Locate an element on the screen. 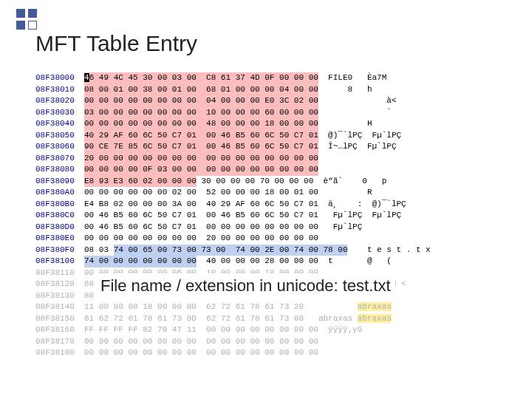 Image resolution: width=532 pixels, height=399 pixels. hex-ascii: è“ã` 0 p is located at coordinates (355, 181).